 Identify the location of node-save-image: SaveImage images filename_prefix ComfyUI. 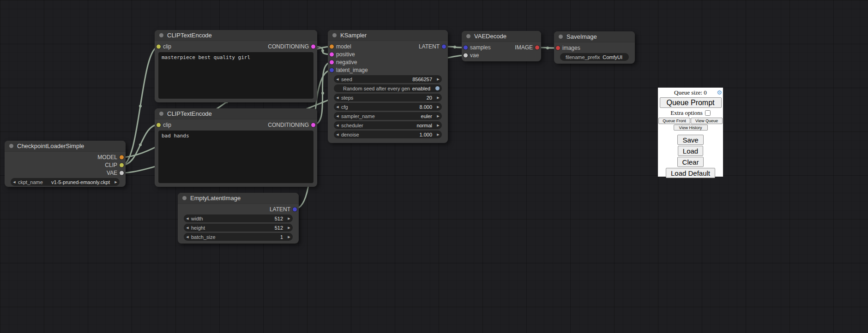
(595, 48).